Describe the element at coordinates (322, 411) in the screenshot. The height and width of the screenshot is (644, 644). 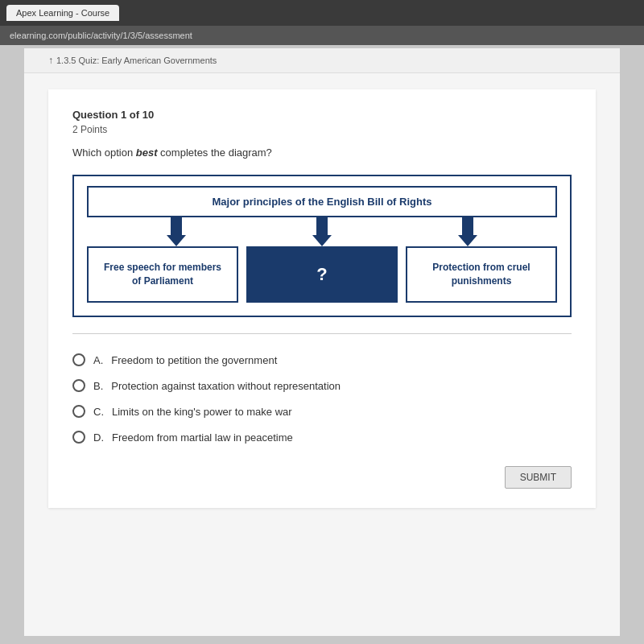
I see `option-c: C. Limits on the king's power to make wa…` at that location.